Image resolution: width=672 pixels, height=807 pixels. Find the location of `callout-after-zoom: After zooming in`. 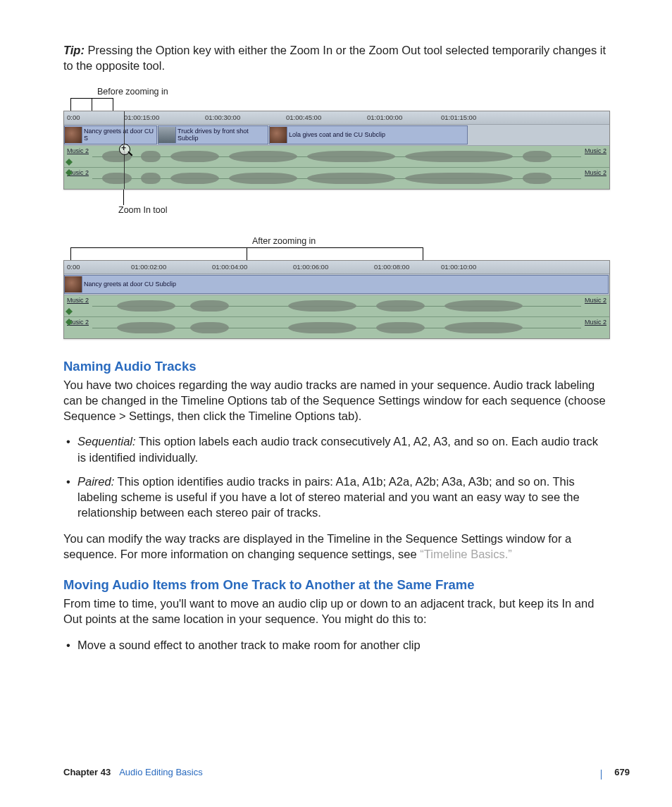

callout-after-zoom: After zooming in is located at coordinates (284, 241).